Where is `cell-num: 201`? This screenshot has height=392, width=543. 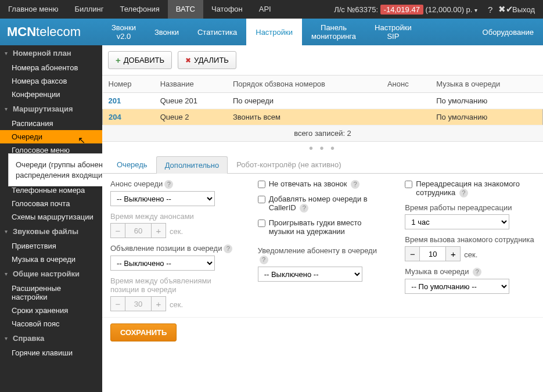
cell-num: 201 is located at coordinates (129, 101).